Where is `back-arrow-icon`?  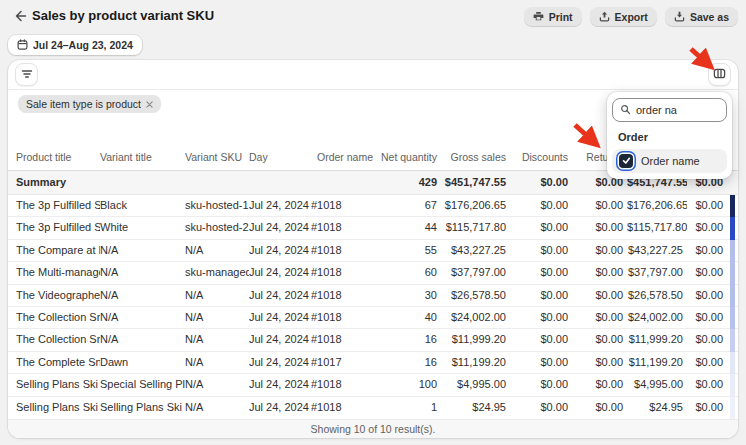 back-arrow-icon is located at coordinates (20, 17).